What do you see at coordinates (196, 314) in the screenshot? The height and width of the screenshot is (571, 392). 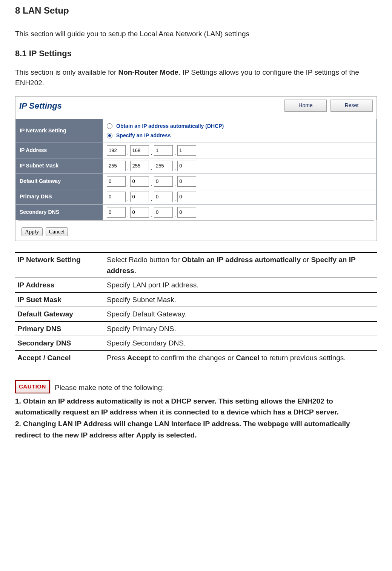 I see `desc-row: Default Gateway Specify Default Gateway.` at bounding box center [196, 314].